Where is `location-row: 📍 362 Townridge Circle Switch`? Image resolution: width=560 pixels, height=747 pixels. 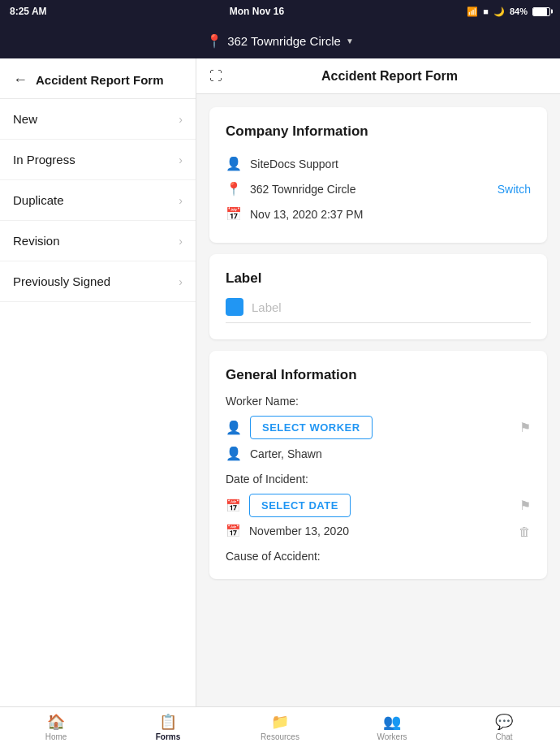
location-row: 📍 362 Townridge Circle Switch is located at coordinates (378, 188).